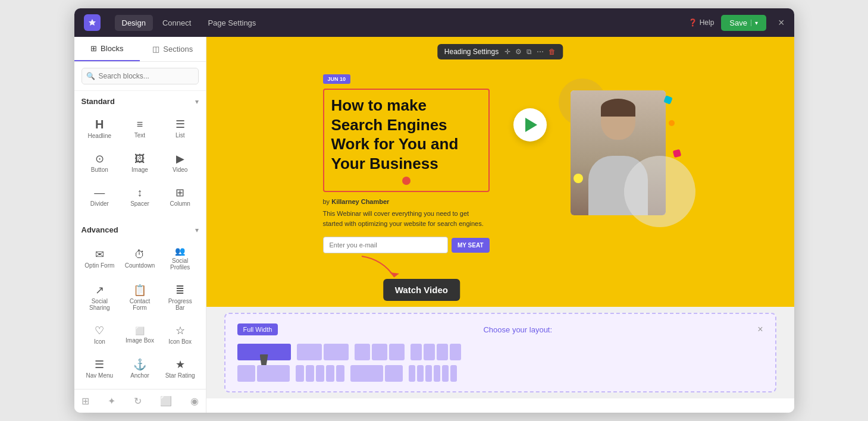  I want to click on save-dropdown-arrow: ▾, so click(754, 23).